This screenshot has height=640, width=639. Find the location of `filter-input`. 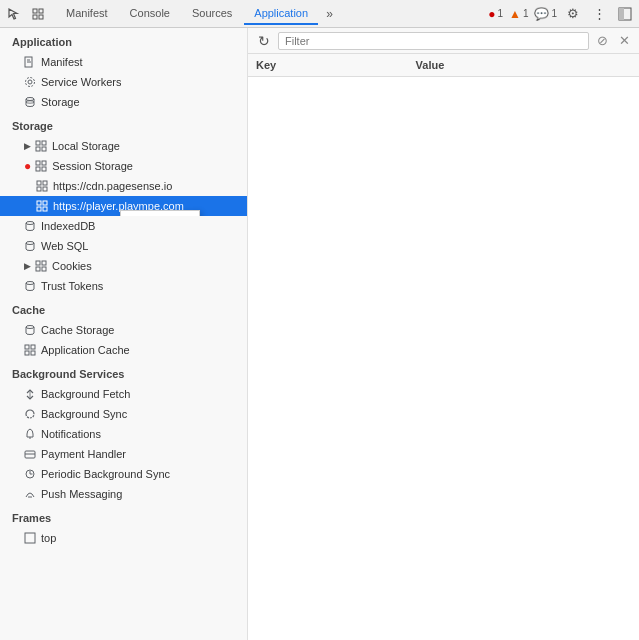

filter-input is located at coordinates (434, 41).